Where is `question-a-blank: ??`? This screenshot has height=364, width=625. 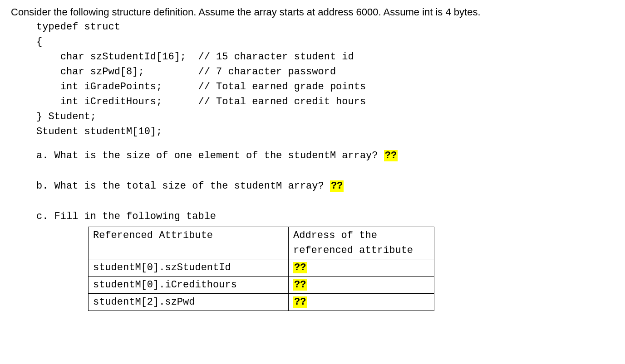
question-a-blank: ?? is located at coordinates (391, 156).